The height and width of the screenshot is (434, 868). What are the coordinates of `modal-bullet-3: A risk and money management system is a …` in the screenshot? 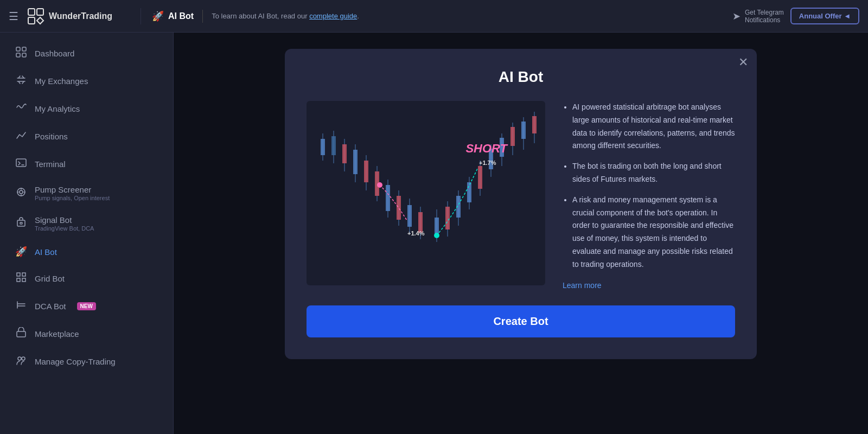 It's located at (654, 232).